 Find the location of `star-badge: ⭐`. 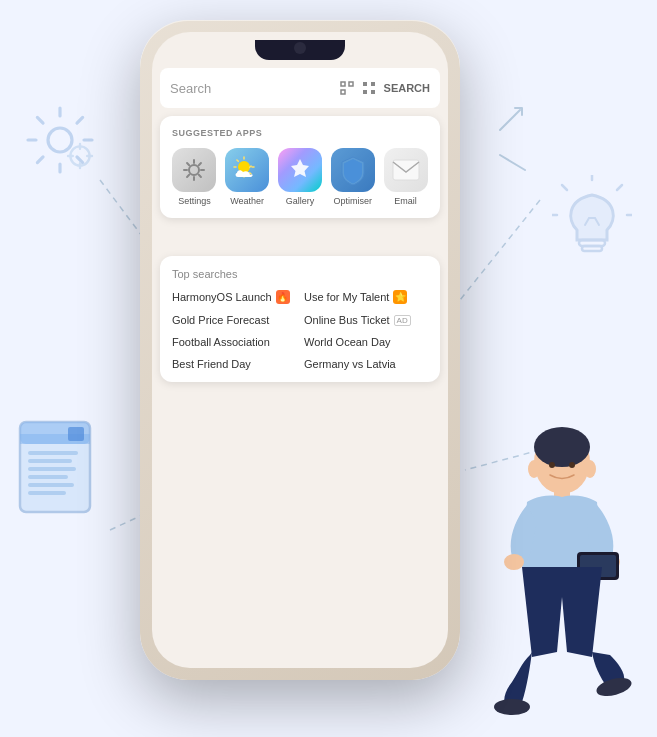

star-badge: ⭐ is located at coordinates (400, 297).